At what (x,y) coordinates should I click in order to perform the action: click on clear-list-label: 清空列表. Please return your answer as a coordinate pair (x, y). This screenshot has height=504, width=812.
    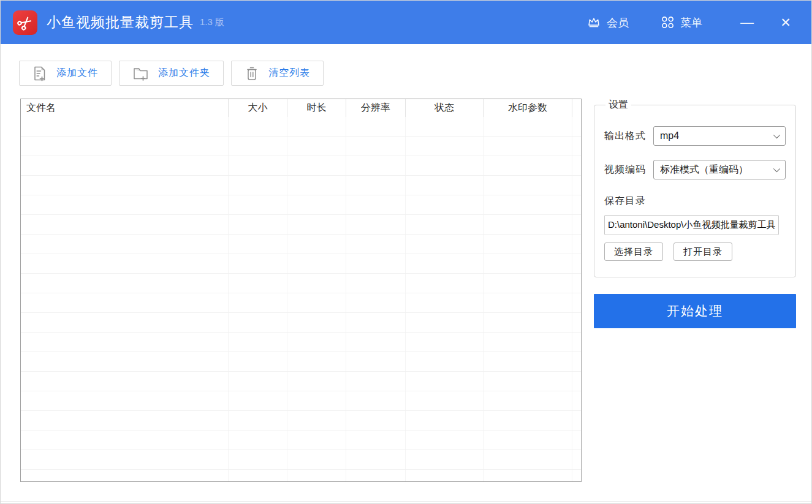
    Looking at the image, I should click on (289, 73).